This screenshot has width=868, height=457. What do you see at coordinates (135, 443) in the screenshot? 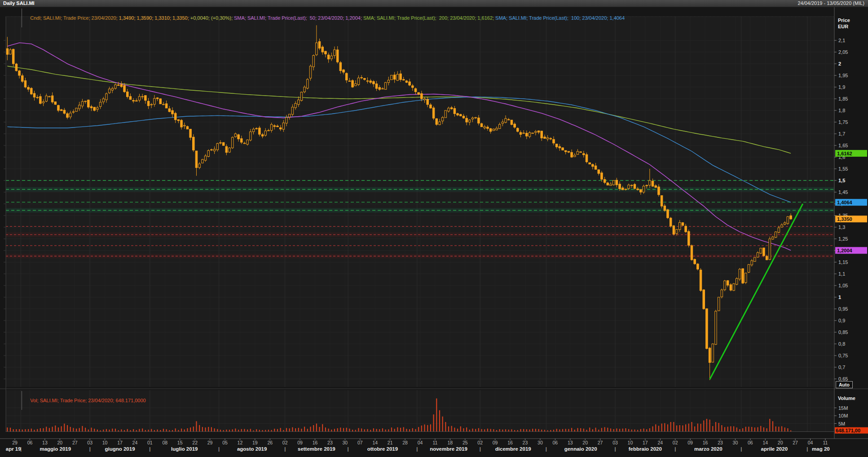
I see `week-label: 24` at bounding box center [135, 443].